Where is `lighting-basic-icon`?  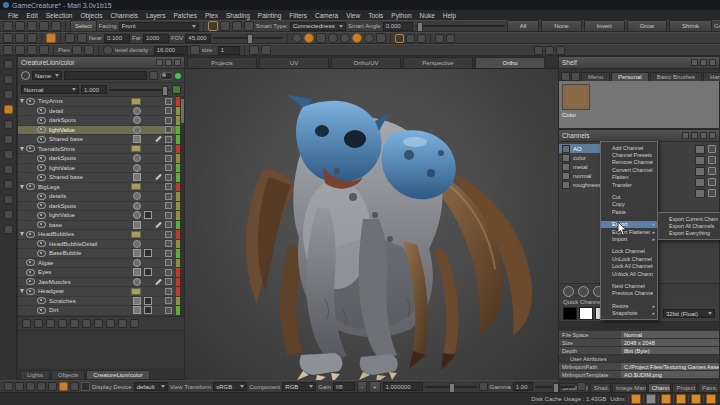
lighting-basic-icon is located at coordinates (42, 386).